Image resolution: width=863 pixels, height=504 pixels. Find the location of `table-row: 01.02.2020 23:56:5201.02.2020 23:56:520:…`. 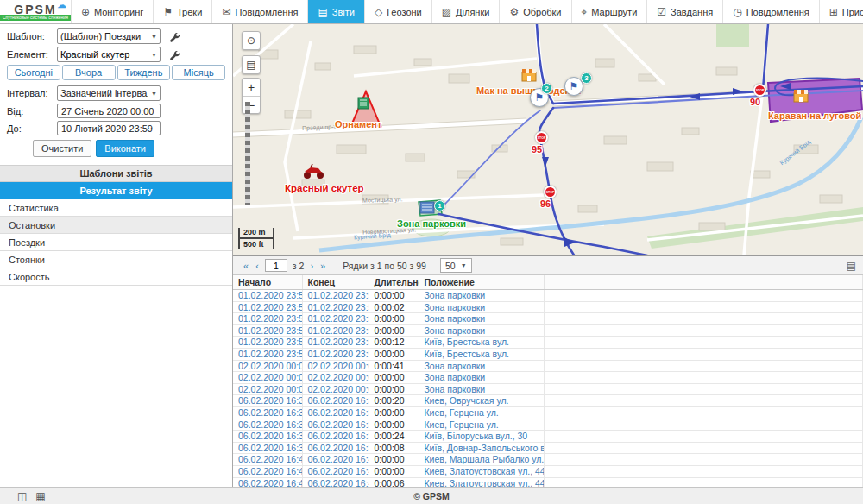

table-row: 01.02.2020 23:56:5201.02.2020 23:56:520:… is located at coordinates (548, 296).